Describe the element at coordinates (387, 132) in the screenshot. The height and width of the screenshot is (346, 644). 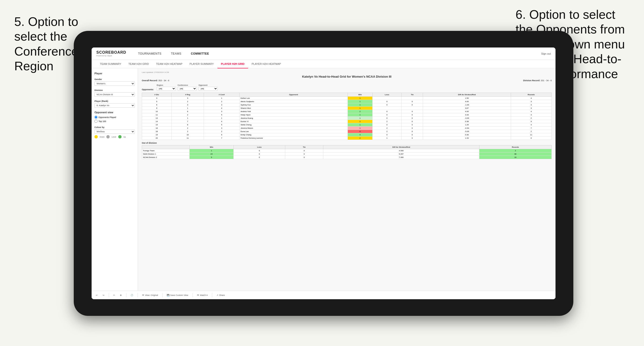
I see `cell-loss: 2` at that location.